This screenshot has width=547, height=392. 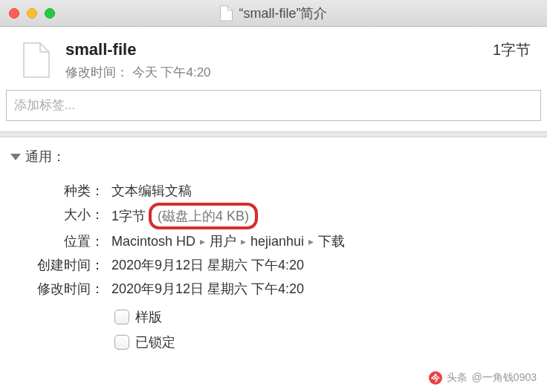 I want to click on window-controls, so click(x=32, y=13).